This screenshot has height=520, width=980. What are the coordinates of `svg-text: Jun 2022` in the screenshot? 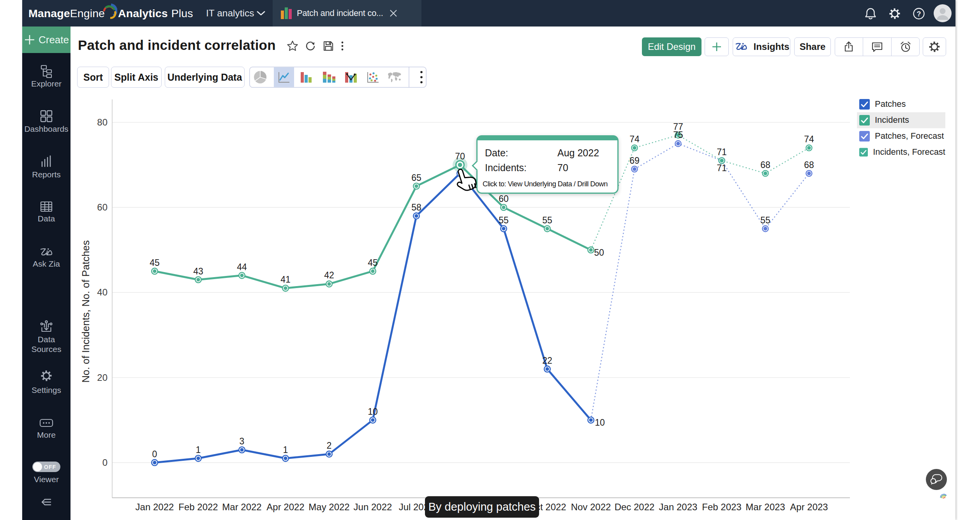 It's located at (373, 507).